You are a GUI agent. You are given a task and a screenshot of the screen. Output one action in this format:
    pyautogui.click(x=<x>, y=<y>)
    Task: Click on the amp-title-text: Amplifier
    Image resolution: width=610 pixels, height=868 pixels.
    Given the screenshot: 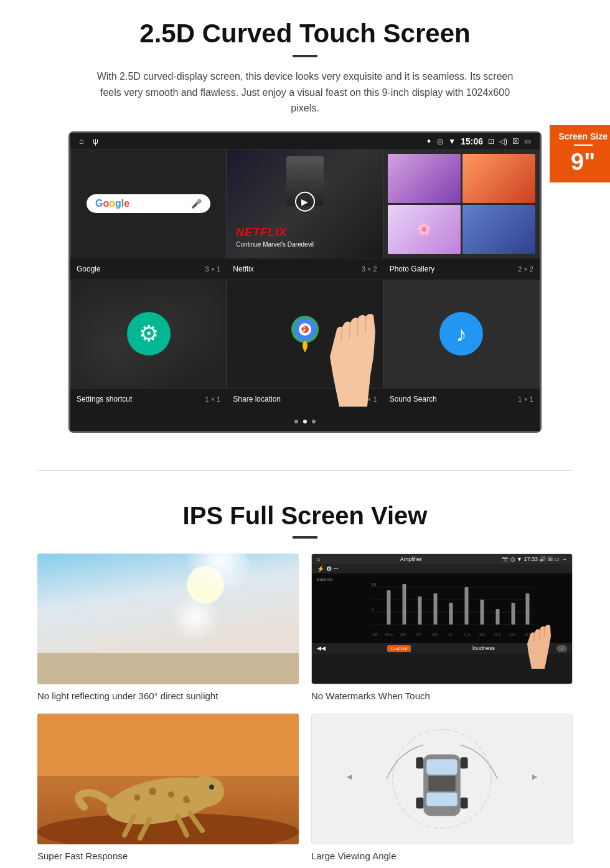 What is the action you would take?
    pyautogui.click(x=411, y=559)
    